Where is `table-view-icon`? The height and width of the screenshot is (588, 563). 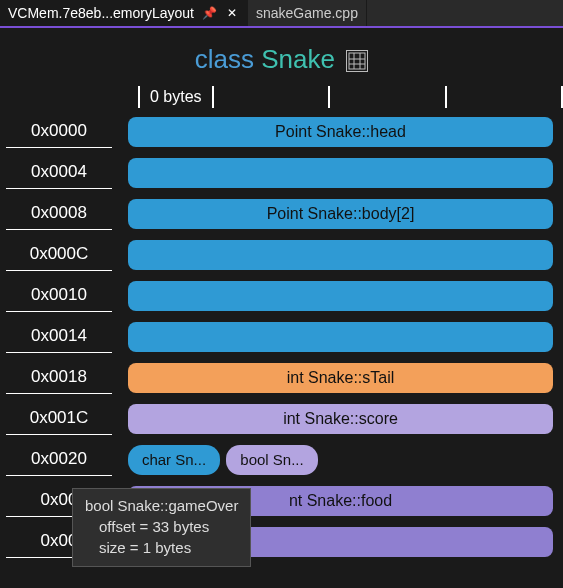
table-view-icon is located at coordinates (357, 61).